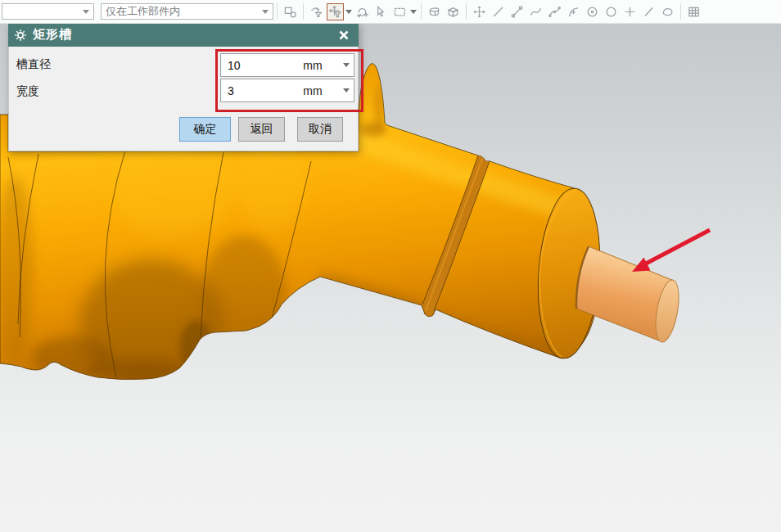 The height and width of the screenshot is (532, 781). Describe the element at coordinates (434, 11) in the screenshot. I see `wireframe-solid-icon` at that location.